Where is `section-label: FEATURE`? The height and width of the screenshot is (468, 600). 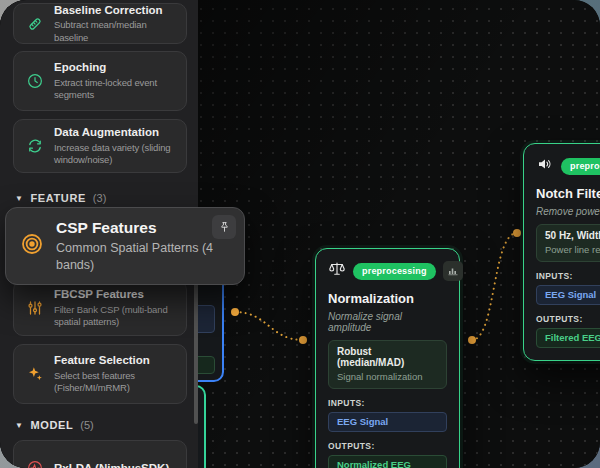
section-label: FEATURE is located at coordinates (58, 198).